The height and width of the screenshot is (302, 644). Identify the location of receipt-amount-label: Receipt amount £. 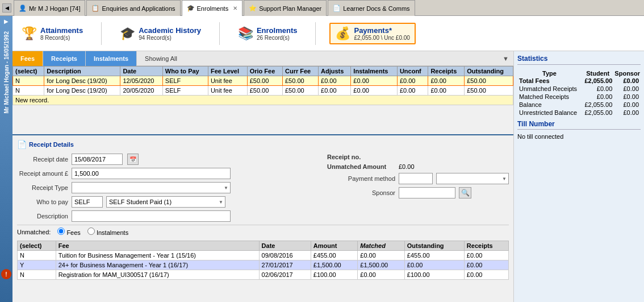
(43, 173).